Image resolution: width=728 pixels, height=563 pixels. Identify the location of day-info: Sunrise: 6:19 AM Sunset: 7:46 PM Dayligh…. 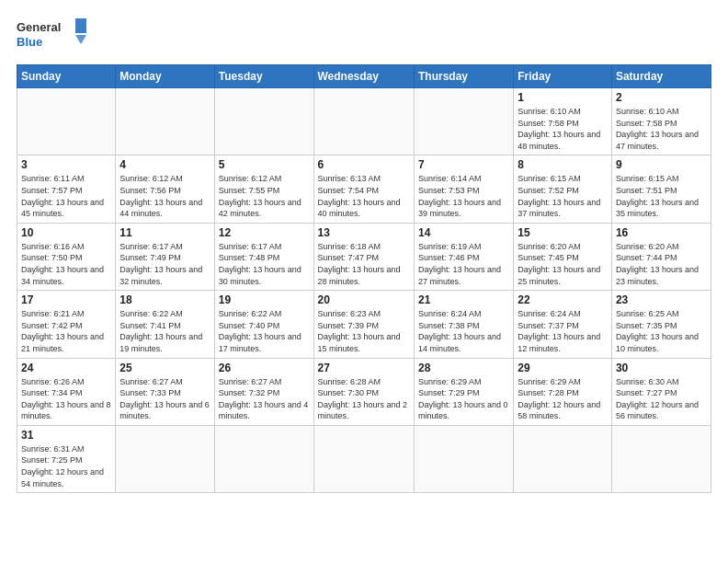
(463, 264).